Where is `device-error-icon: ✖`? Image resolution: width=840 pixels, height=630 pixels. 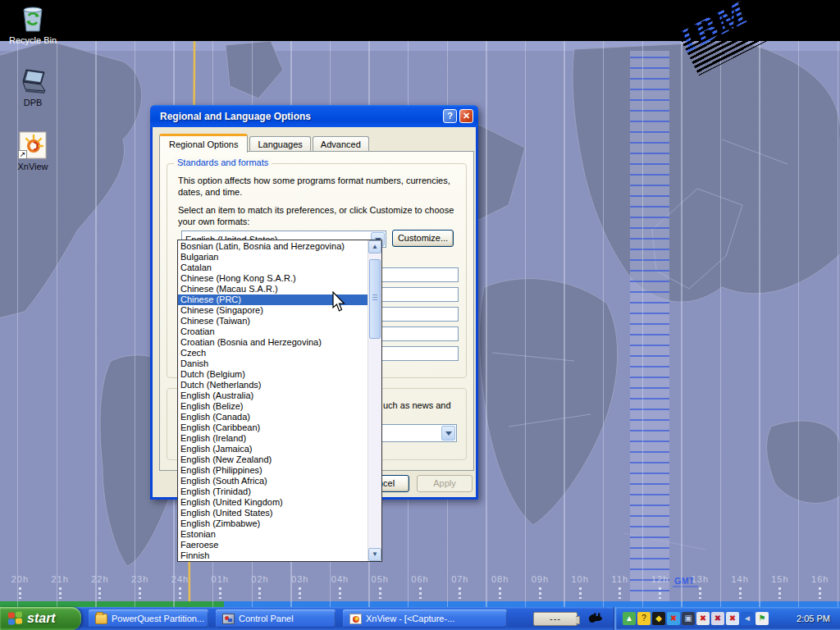 device-error-icon: ✖ is located at coordinates (718, 619).